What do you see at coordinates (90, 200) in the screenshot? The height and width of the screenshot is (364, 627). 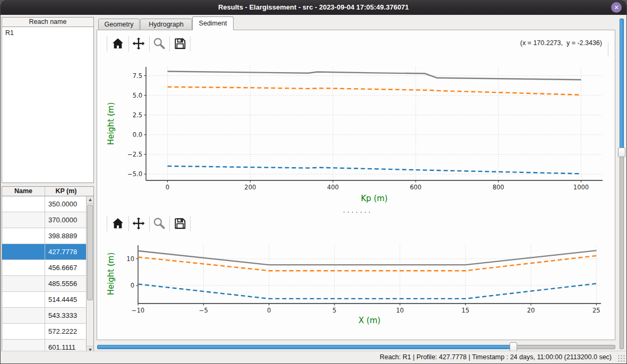 I see `scroll-up-icon` at bounding box center [90, 200].